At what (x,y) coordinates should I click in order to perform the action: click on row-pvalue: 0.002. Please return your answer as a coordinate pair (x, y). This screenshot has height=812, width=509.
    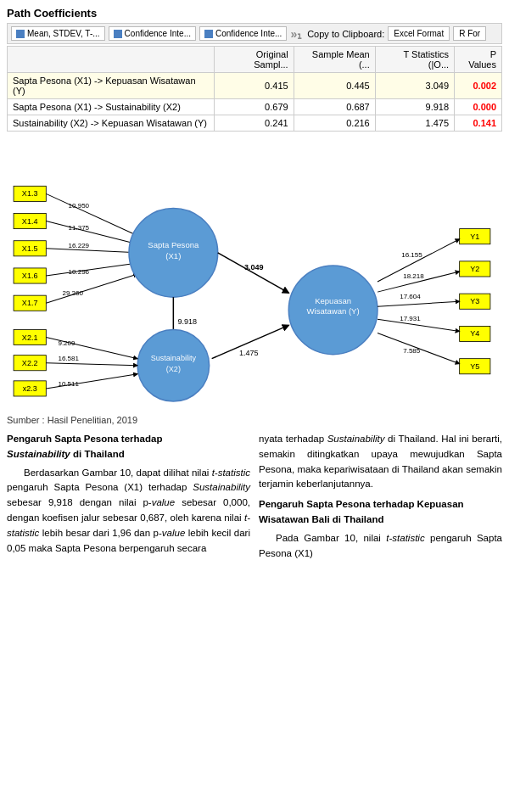
    Looking at the image, I should click on (478, 87).